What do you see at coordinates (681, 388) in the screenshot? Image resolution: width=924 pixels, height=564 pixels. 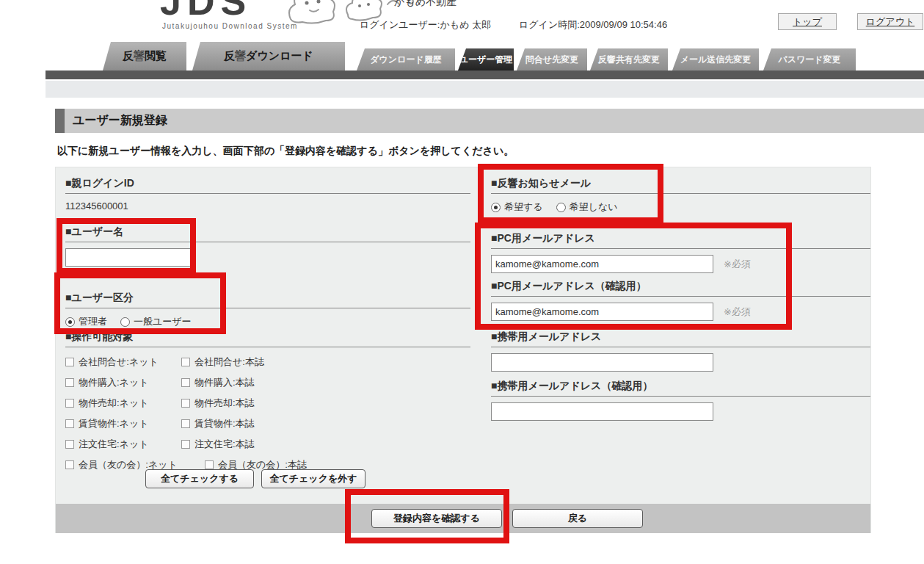 I see `mobile-mail-confirm-label: ■携帯用メールアドレス（確認用）` at bounding box center [681, 388].